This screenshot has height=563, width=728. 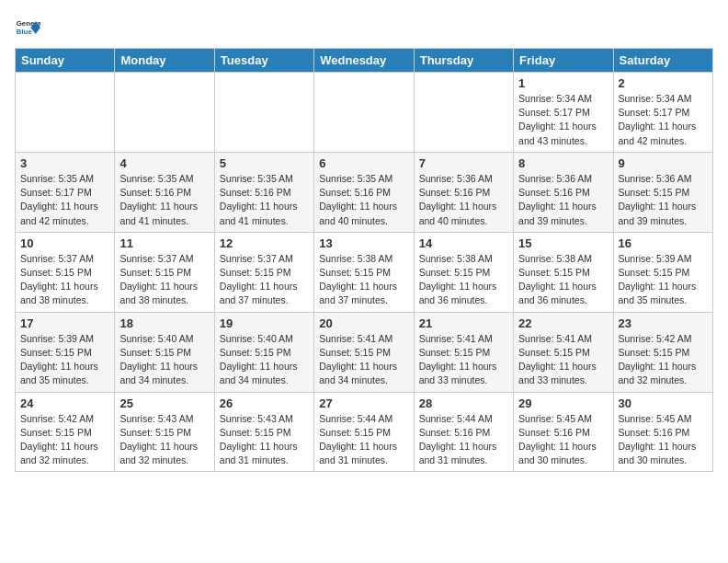 What do you see at coordinates (364, 351) in the screenshot?
I see `calendar-week-4: 17Sunrise: 5:39 AM Sunset: 5:15 PM Dayli…` at bounding box center [364, 351].